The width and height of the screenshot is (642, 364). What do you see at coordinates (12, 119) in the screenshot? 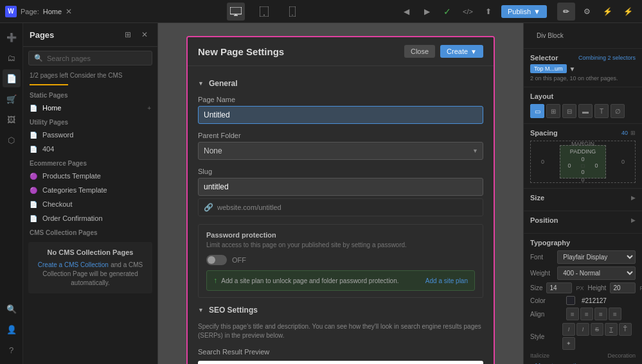
I see `assets-btn: 🖼` at bounding box center [12, 119].